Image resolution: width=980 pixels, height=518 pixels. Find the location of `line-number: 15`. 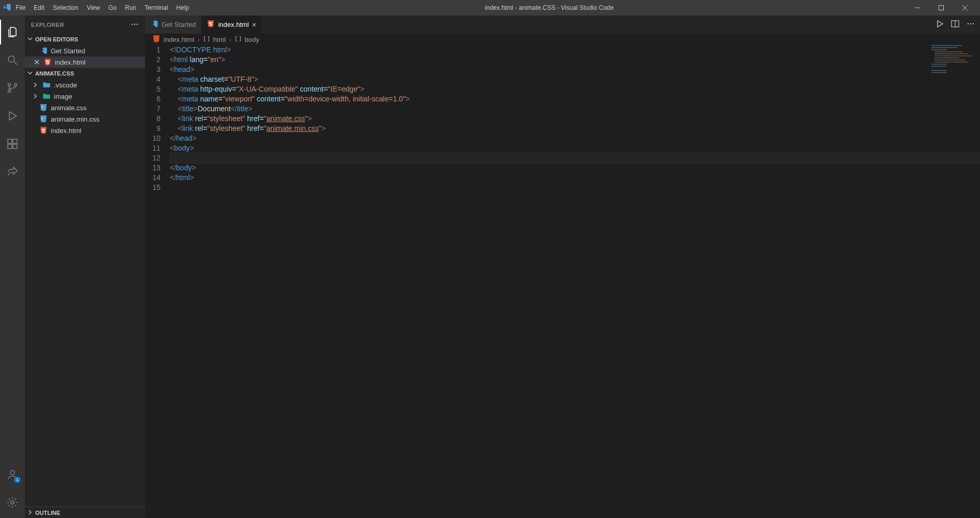

line-number: 15 is located at coordinates (153, 187).